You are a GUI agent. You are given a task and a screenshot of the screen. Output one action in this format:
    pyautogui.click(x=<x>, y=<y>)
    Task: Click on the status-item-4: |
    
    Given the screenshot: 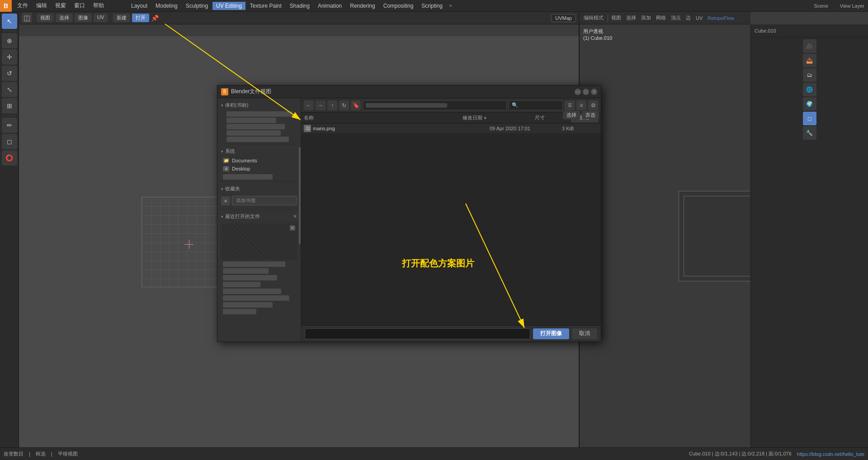 What is the action you would take?
    pyautogui.click(x=52, y=454)
    